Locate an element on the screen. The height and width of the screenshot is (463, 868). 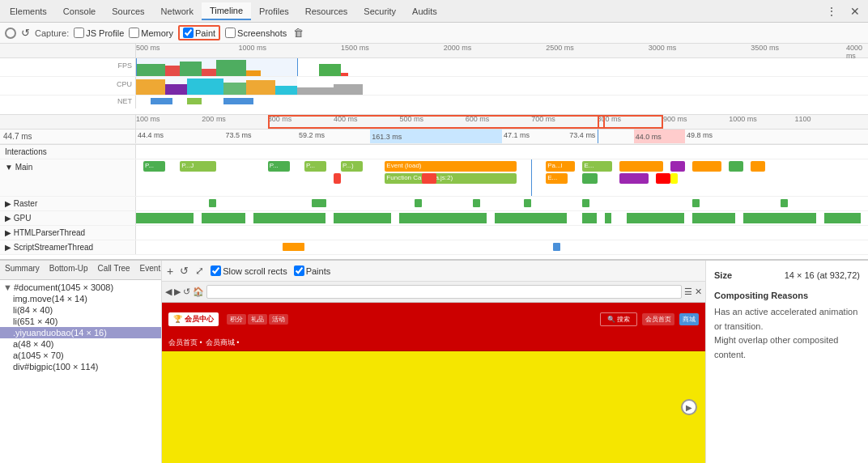
size-value: 14 × 16 (at 932,72) is located at coordinates (823, 275).